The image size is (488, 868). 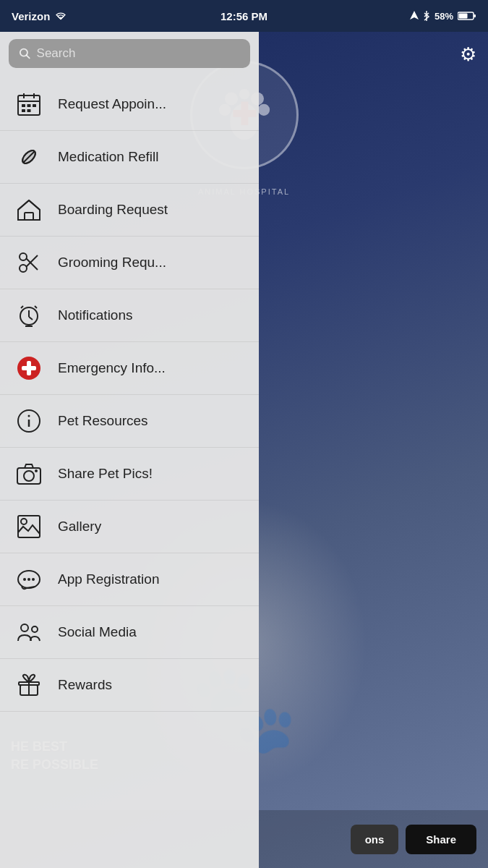 I want to click on menu-item-pet-resources: Pet Resources, so click(x=129, y=421).